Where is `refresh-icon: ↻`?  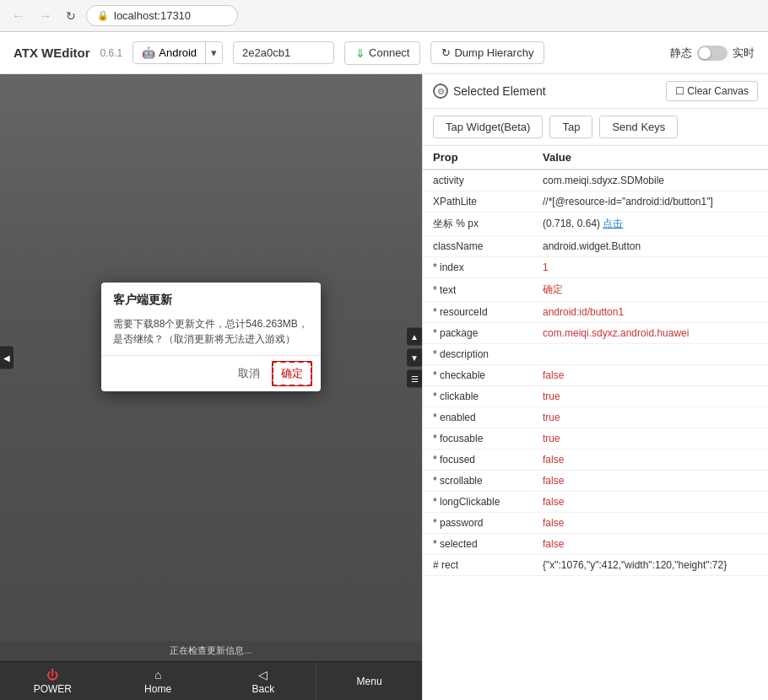 refresh-icon: ↻ is located at coordinates (446, 52).